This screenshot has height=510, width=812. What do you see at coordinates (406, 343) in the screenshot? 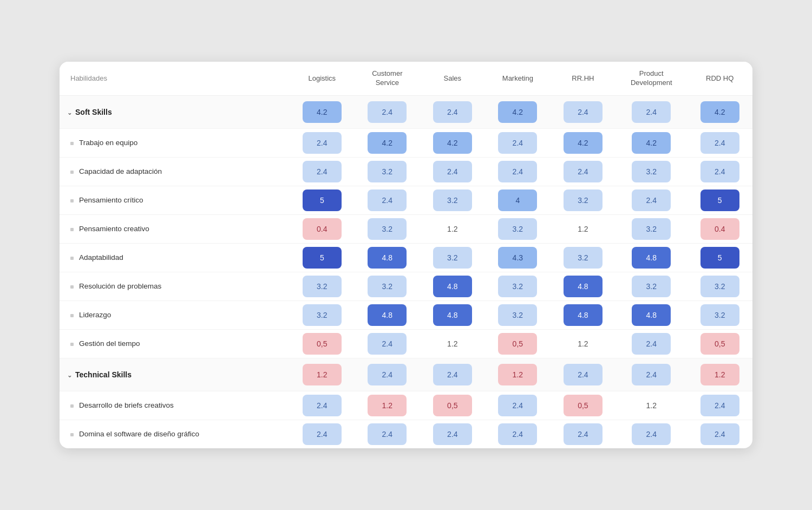
I see `sub-row: Gestión del tiempo0,52.41.20,51.22.40,5` at bounding box center [406, 343].